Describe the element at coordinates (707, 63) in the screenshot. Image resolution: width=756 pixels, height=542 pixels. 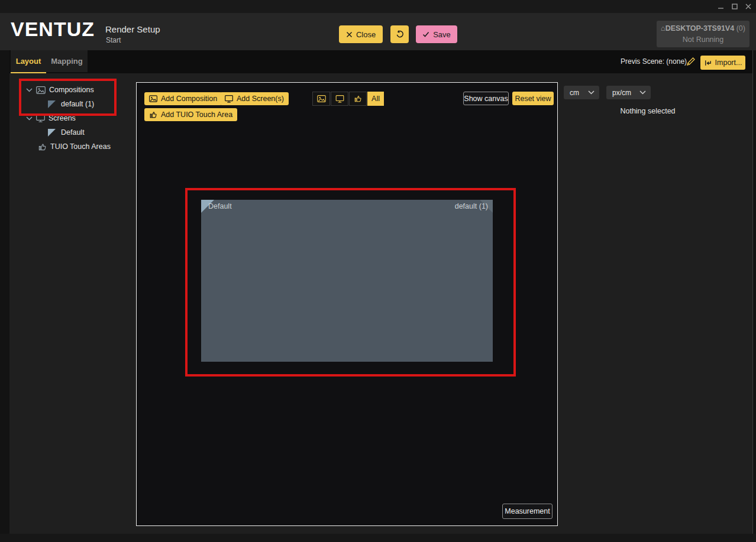
I see `import-arrow-icon` at that location.